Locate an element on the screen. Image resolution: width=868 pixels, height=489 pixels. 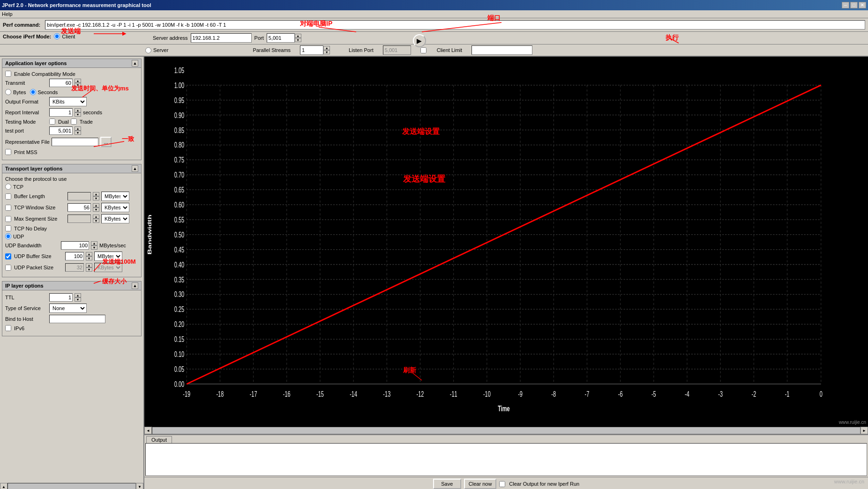
server-radio-label: Server is located at coordinates (157, 51).